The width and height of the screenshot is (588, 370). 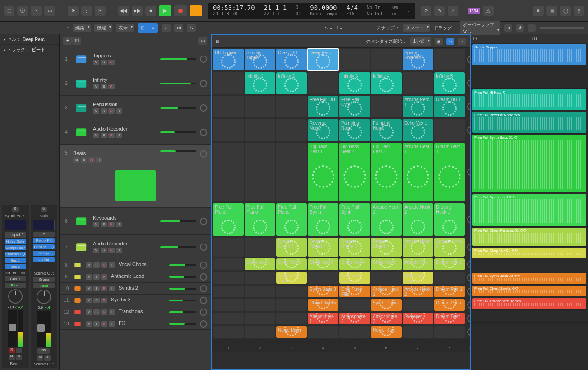 What do you see at coordinates (355, 291) in the screenshot?
I see `loop-cell: Chip Tune Fills` at bounding box center [355, 291].